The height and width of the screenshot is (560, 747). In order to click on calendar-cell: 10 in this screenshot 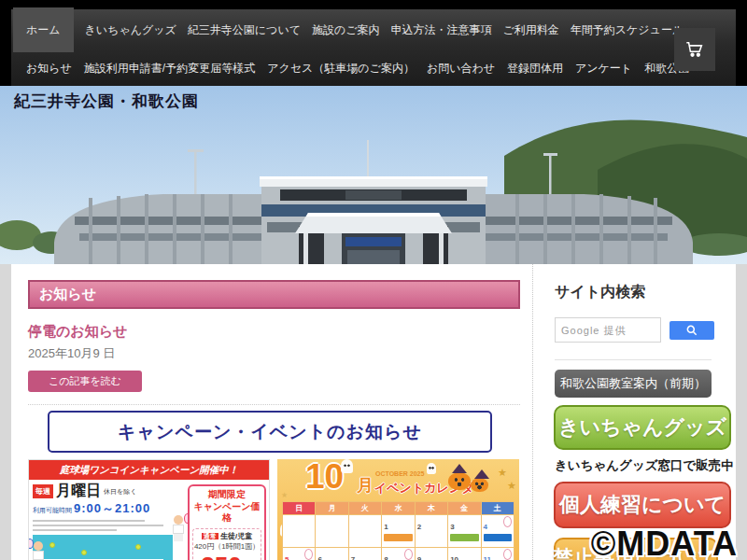, I will do `click(464, 554)`.